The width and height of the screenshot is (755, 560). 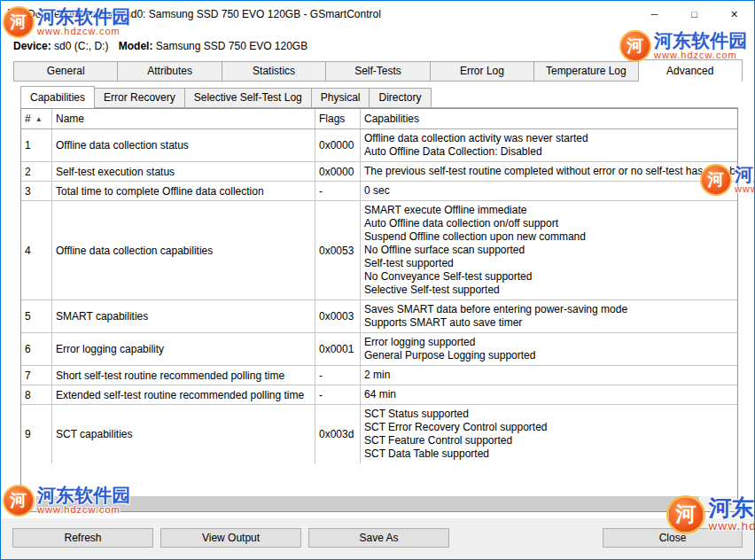 I want to click on capability-line: Selective Self-test supported, so click(x=549, y=291).